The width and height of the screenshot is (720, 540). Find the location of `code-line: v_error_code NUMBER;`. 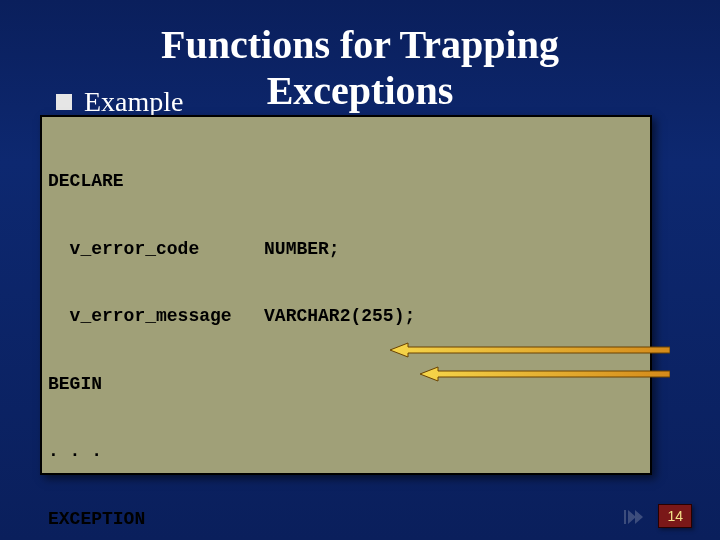

code-line: v_error_code NUMBER; is located at coordinates (346, 250).